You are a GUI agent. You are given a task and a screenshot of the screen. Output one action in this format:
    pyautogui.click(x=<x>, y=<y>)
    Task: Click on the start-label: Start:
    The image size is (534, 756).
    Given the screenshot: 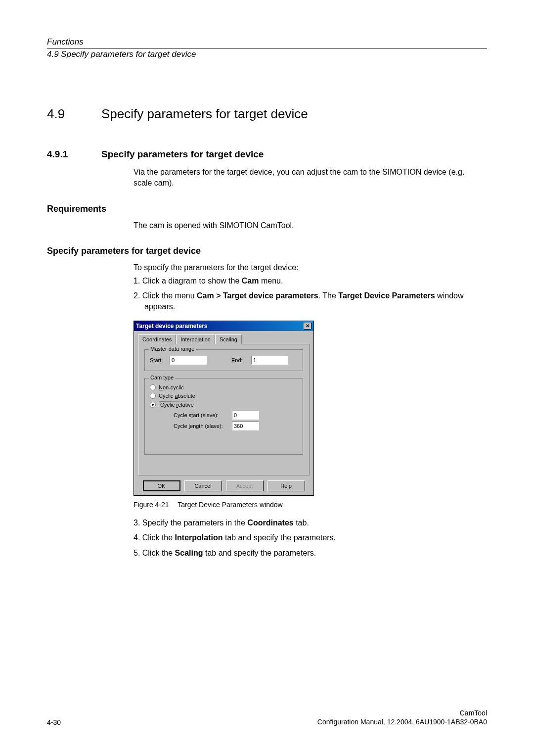 What is the action you would take?
    pyautogui.click(x=160, y=360)
    